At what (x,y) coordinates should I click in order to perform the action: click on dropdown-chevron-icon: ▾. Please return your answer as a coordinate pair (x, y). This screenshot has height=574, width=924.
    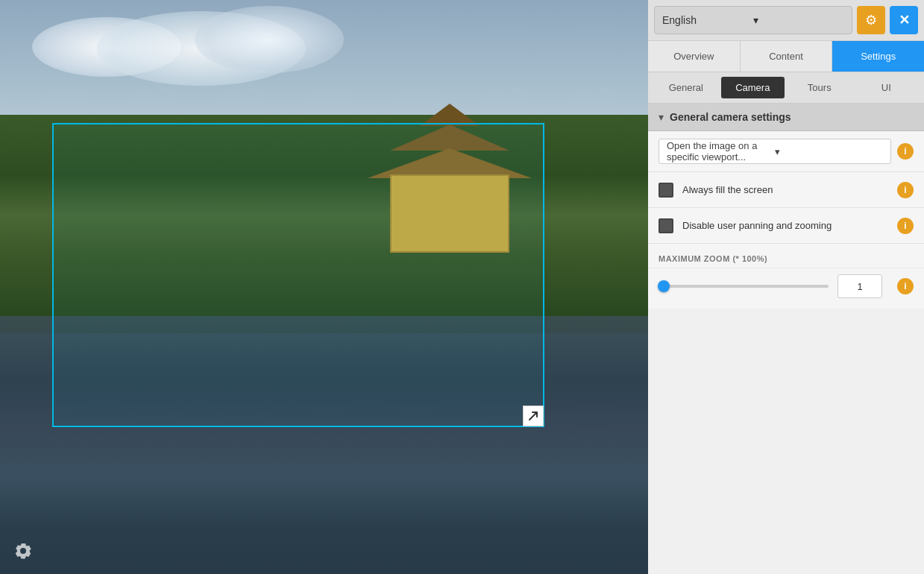
    Looking at the image, I should click on (829, 152).